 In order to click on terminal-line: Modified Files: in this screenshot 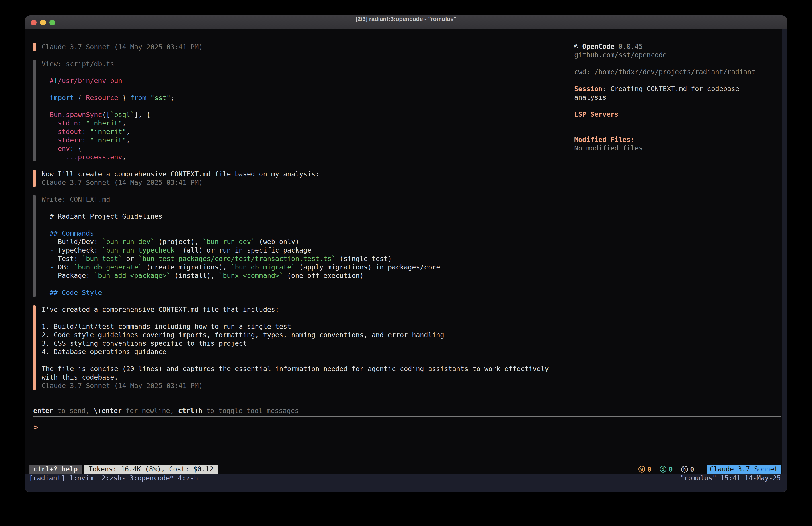, I will do `click(679, 140)`.